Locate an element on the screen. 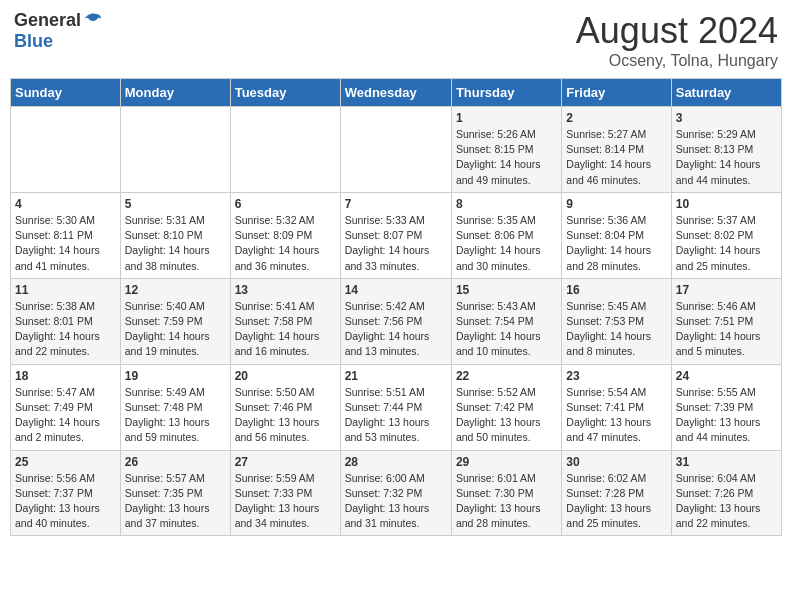  day-number: 13 is located at coordinates (286, 290).